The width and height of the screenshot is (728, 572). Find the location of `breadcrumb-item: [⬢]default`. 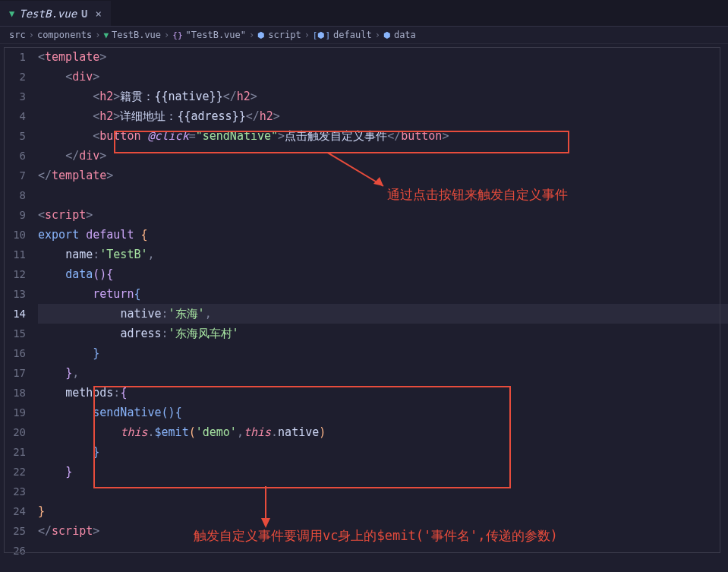

breadcrumb-item: [⬢]default is located at coordinates (342, 35).